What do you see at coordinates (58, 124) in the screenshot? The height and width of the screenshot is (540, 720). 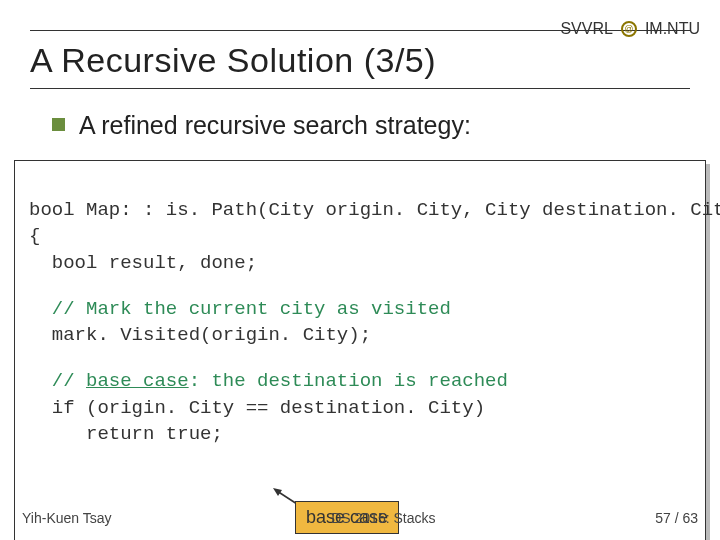 I see `bullet-square-icon` at bounding box center [58, 124].